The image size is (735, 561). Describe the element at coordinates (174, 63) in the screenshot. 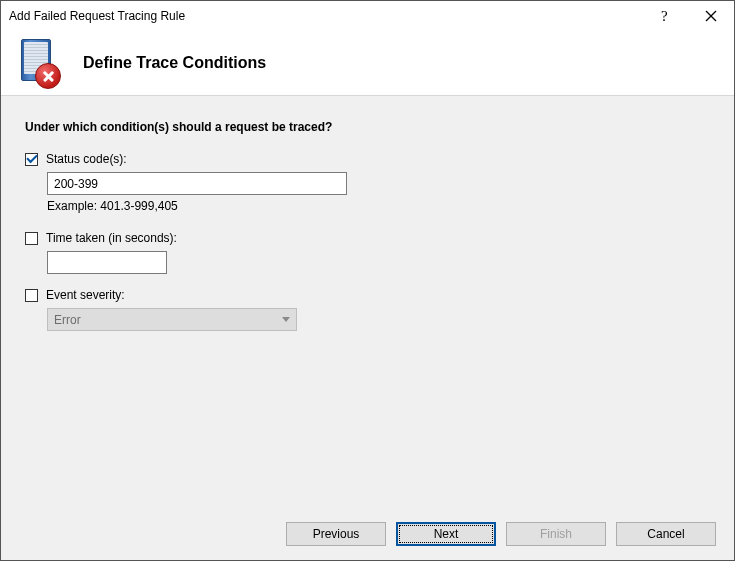

I see `page-title: Define Trace Conditions` at that location.